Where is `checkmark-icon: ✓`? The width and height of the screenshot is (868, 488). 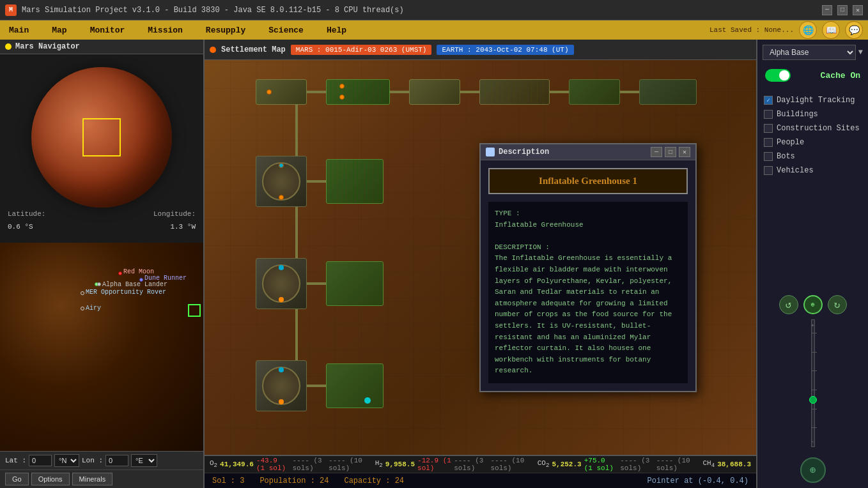 checkmark-icon: ✓ is located at coordinates (768, 100).